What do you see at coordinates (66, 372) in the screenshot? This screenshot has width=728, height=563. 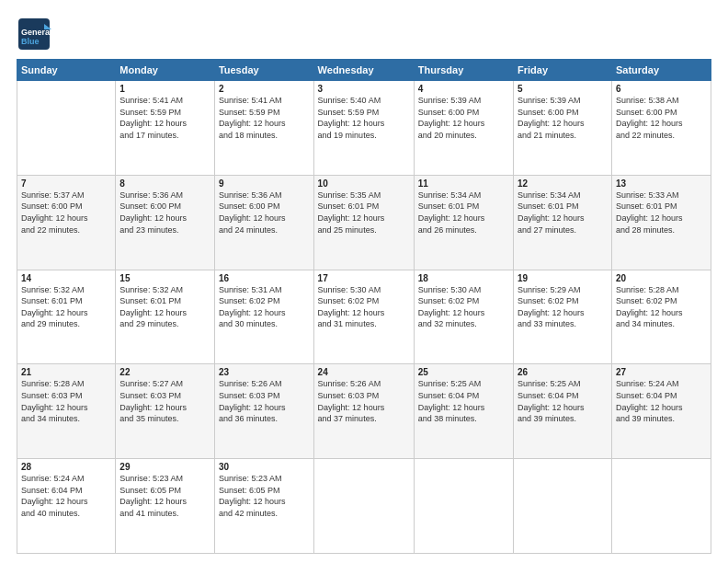 I see `day-number: 21` at bounding box center [66, 372].